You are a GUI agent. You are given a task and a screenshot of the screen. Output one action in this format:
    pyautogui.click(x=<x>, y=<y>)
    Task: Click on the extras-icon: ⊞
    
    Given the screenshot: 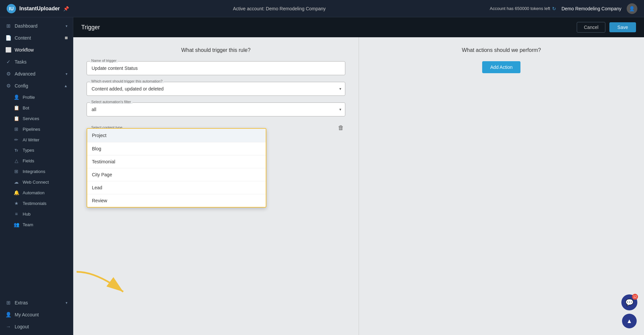 What is the action you would take?
    pyautogui.click(x=8, y=303)
    